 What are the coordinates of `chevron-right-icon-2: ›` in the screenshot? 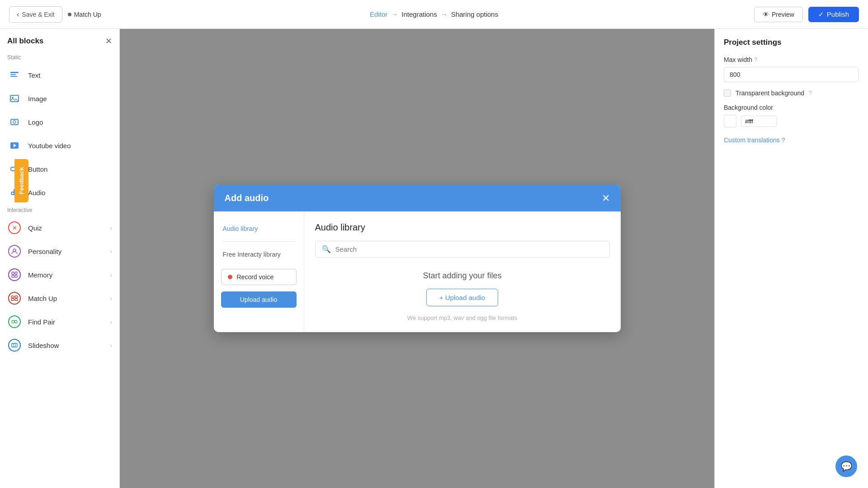 It's located at (111, 251).